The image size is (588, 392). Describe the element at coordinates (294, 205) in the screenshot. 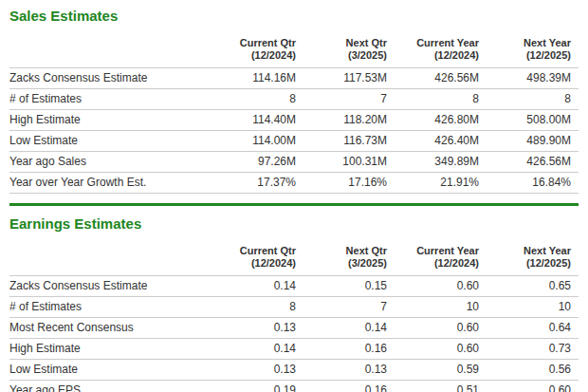

I see `section-divider` at that location.